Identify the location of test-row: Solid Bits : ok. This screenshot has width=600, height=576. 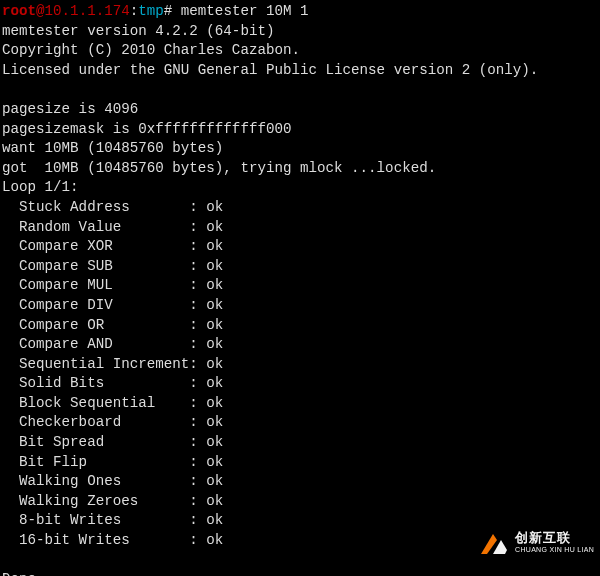
(301, 384).